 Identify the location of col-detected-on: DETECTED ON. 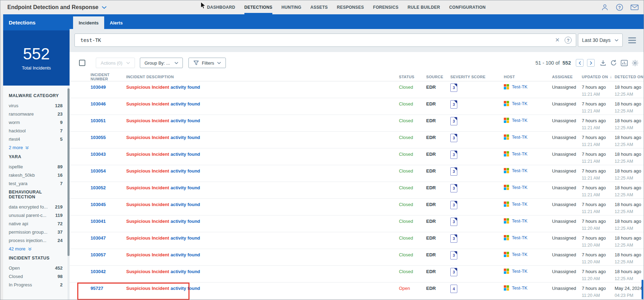
(629, 77).